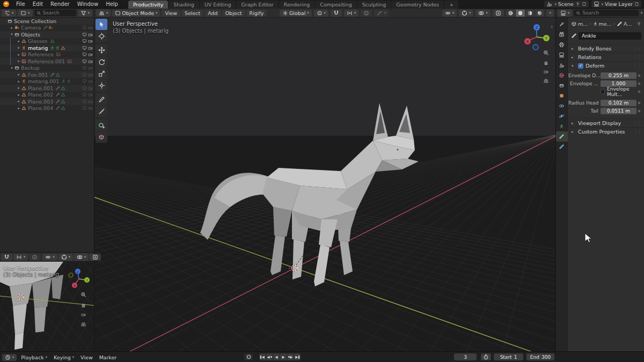 The height and width of the screenshot is (362, 644). Describe the element at coordinates (562, 75) in the screenshot. I see `properties-tab-world` at that location.